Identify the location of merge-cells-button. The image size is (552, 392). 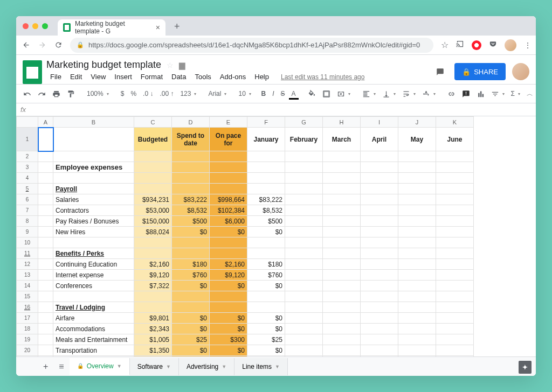
(344, 94).